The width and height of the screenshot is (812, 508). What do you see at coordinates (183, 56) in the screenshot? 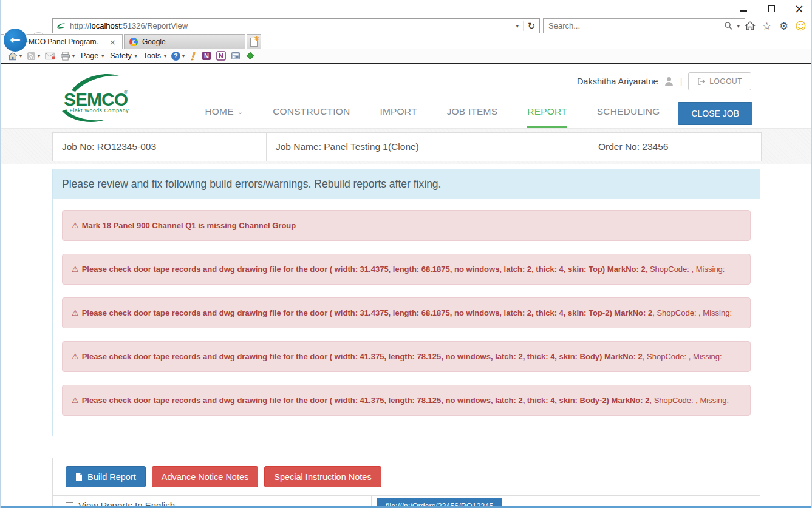
I see `help-dropdown-icon: ▾` at bounding box center [183, 56].